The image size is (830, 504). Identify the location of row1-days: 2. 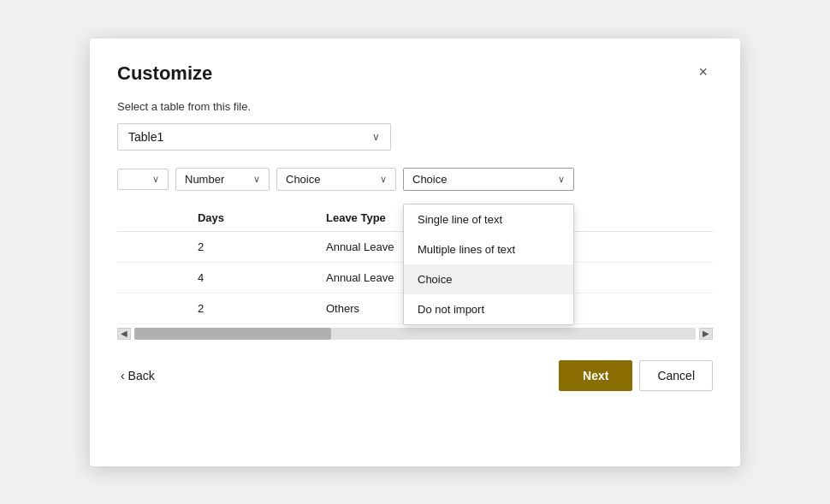
(252, 246).